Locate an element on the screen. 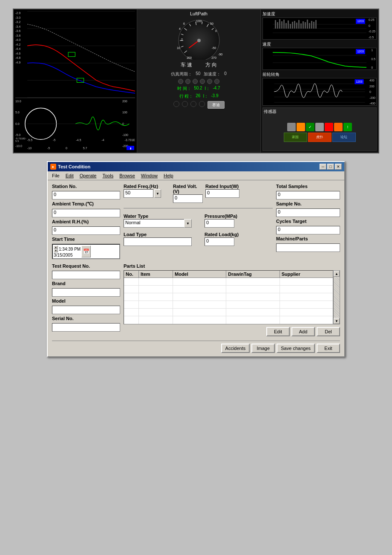 This screenshot has height=555, width=392. parts-list-title: Parts List is located at coordinates (232, 266).